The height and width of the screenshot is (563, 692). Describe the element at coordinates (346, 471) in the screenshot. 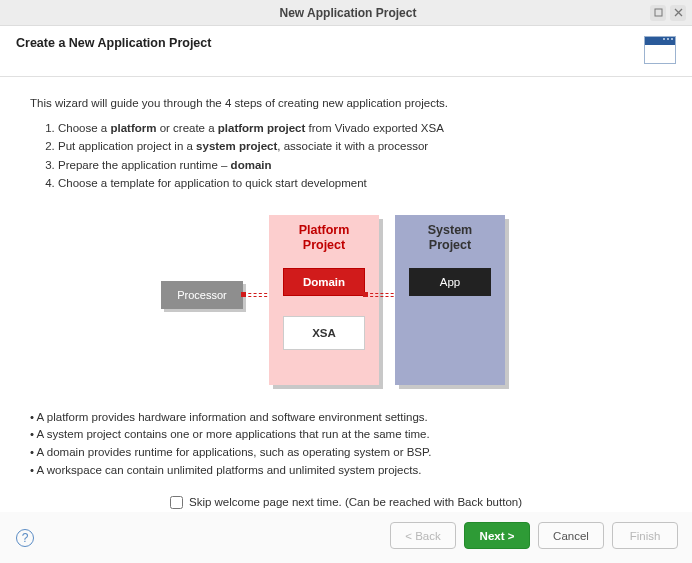

I see `bullet-workspace: • A workspace can contain unlimited plat…` at that location.